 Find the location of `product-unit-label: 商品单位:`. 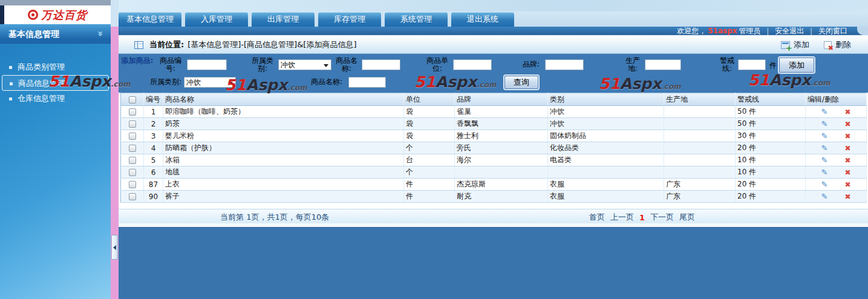

product-unit-label: 商品单位: is located at coordinates (437, 65).